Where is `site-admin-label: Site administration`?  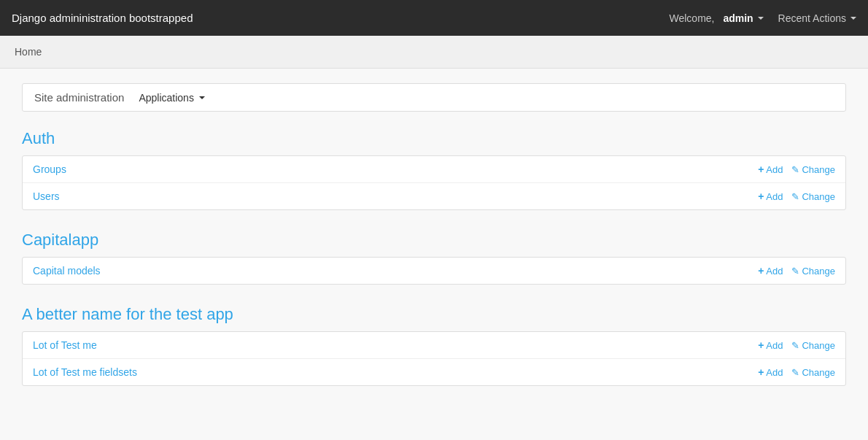
site-admin-label: Site administration is located at coordinates (79, 98).